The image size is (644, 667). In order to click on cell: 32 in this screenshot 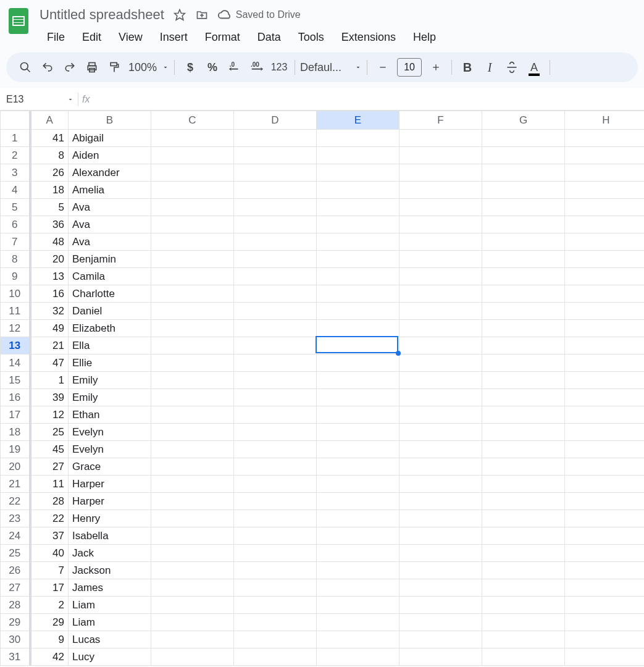, I will do `click(49, 311)`.